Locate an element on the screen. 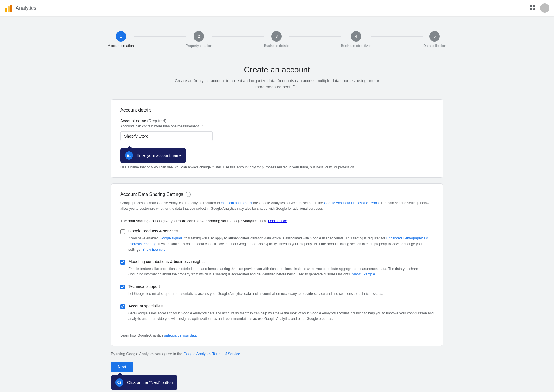 The width and height of the screenshot is (554, 392). progress-steps: 1 Account creation 2 Property creation 3… is located at coordinates (277, 40).